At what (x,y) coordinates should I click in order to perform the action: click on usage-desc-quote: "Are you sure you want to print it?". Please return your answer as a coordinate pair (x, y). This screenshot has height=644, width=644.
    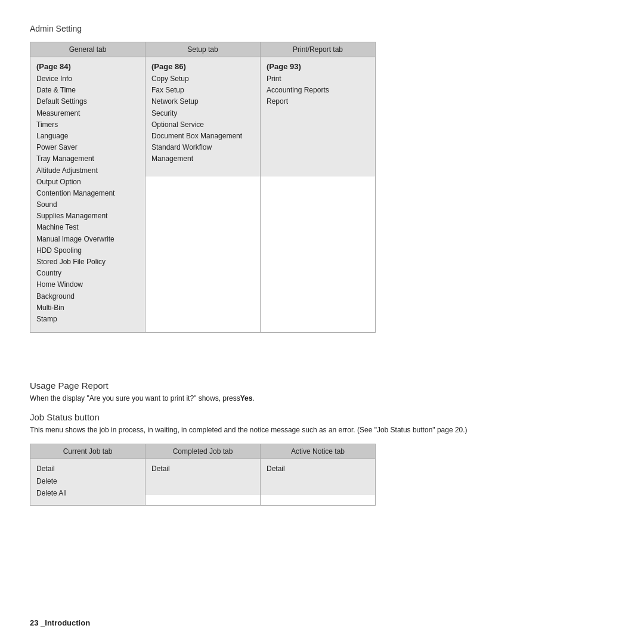
    Looking at the image, I should click on (141, 398).